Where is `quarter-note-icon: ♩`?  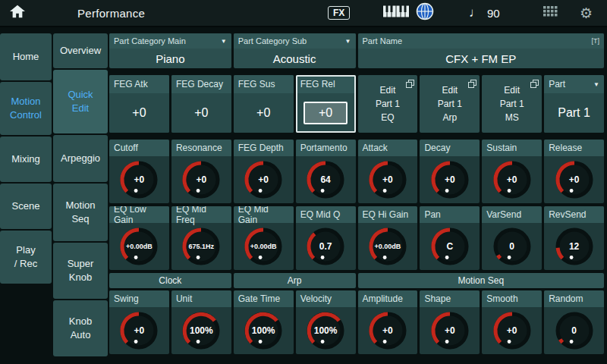 quarter-note-icon: ♩ is located at coordinates (475, 13).